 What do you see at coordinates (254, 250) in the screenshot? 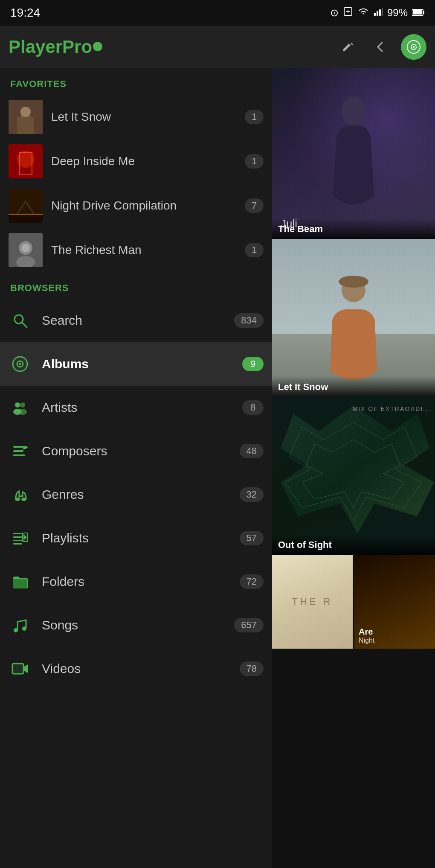
I see `fav-count-richest-man: 1` at bounding box center [254, 250].